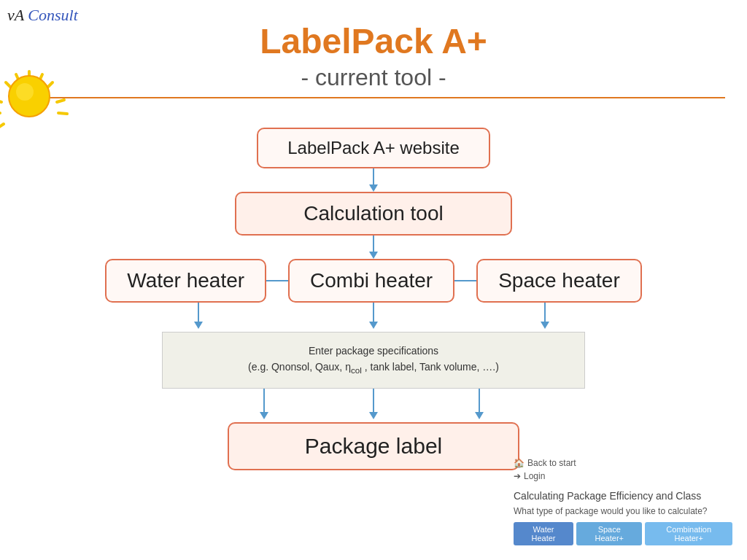 The width and height of the screenshot is (747, 560). What do you see at coordinates (374, 180) in the screenshot?
I see `arrow-website-to-calc` at bounding box center [374, 180].